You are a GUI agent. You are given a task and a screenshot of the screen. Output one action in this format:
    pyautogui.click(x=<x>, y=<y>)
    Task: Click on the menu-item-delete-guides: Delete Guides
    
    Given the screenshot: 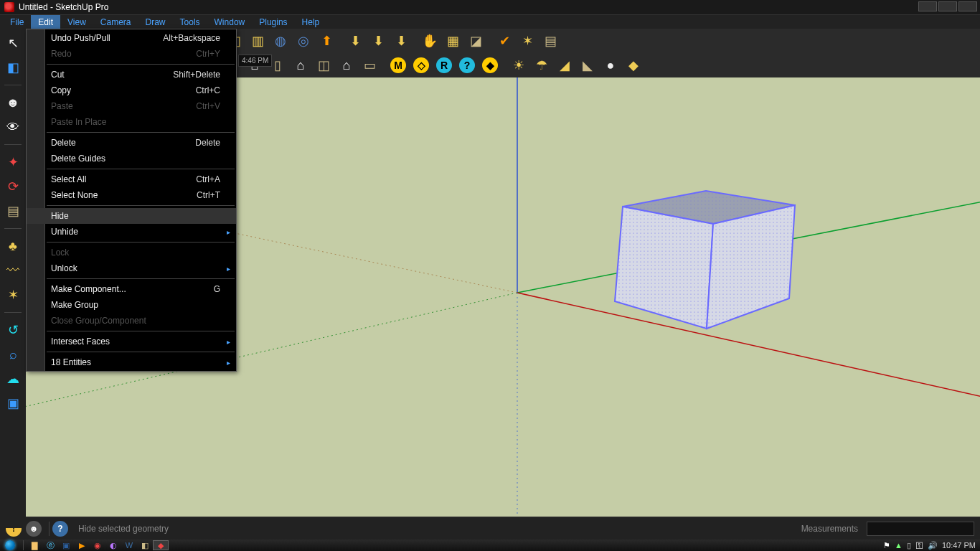 What is the action you would take?
    pyautogui.click(x=131, y=159)
    